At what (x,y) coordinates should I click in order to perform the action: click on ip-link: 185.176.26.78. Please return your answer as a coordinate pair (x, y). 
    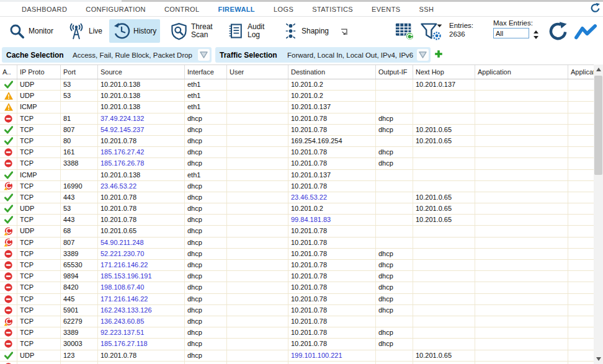
    Looking at the image, I should click on (122, 163).